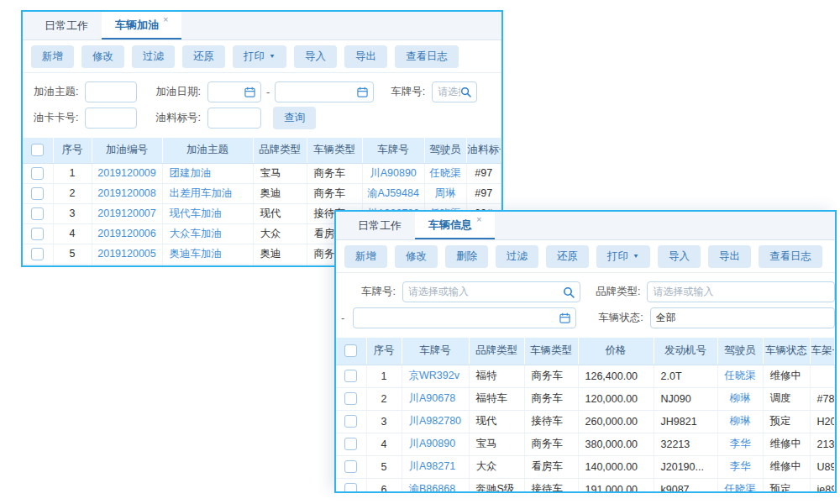 Image resolution: width=840 pixels, height=504 pixels. Describe the element at coordinates (280, 234) in the screenshot. I see `cell-brand: 大众` at that location.